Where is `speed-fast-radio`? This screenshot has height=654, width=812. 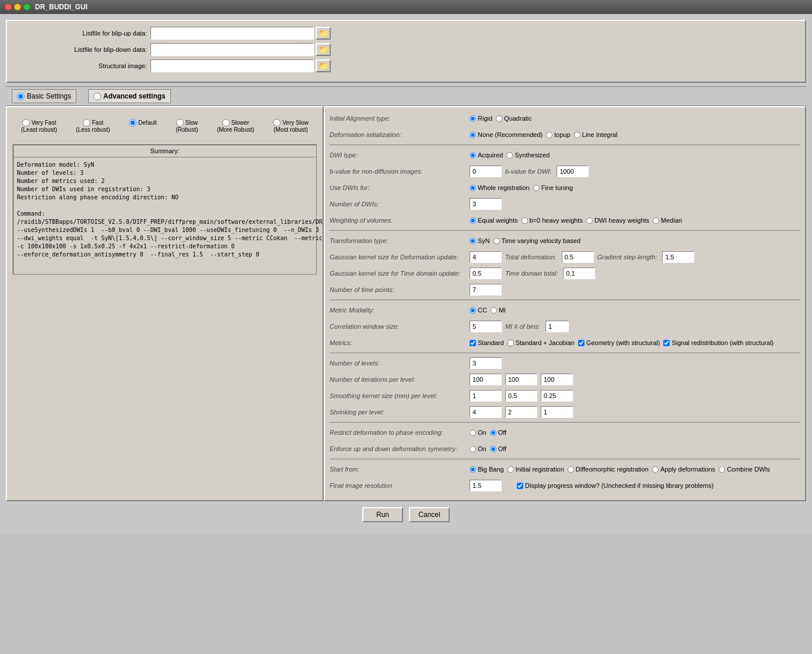
speed-fast-radio is located at coordinates (86, 122).